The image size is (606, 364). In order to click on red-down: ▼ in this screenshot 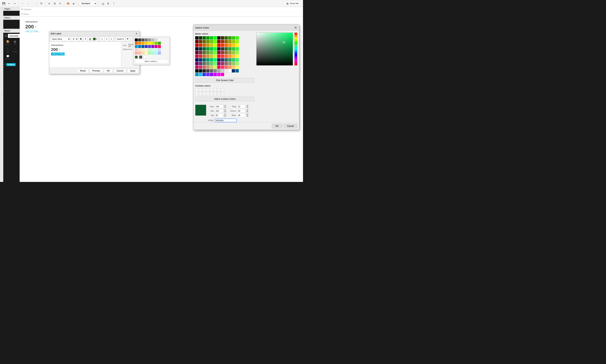, I will do `click(247, 107)`.